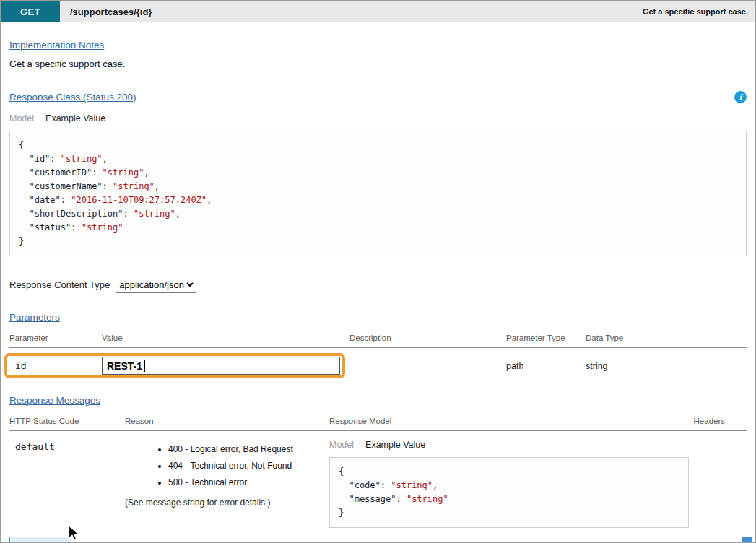 Image resolution: width=756 pixels, height=543 pixels. I want to click on code-line: "shortDescription": "string",, so click(378, 214).